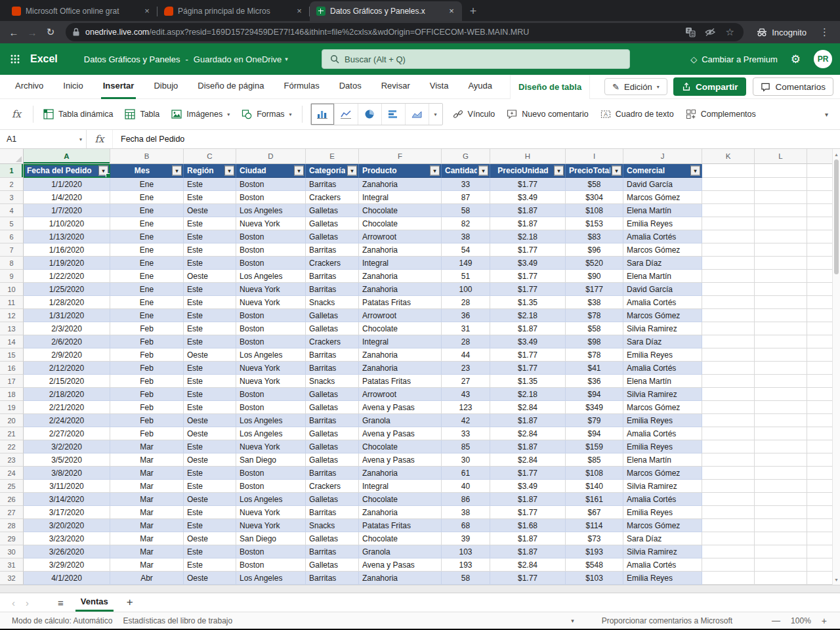 The image size is (840, 630). Describe the element at coordinates (728, 486) in the screenshot. I see `cell-K25` at that location.